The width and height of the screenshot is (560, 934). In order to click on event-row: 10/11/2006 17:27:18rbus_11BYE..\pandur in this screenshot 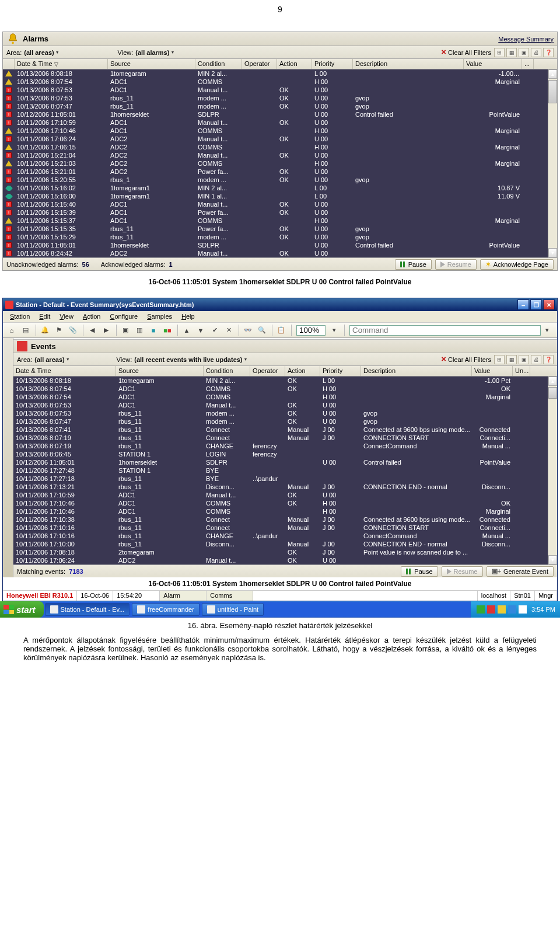, I will do `click(285, 479)`.